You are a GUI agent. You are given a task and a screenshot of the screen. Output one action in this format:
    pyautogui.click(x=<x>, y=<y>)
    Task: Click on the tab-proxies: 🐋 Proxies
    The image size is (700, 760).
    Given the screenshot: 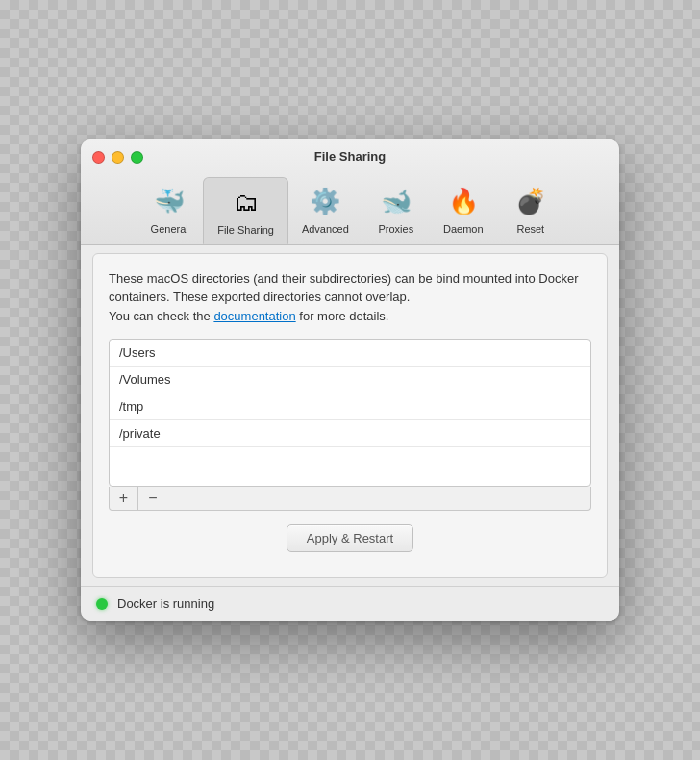 What is the action you would take?
    pyautogui.click(x=396, y=211)
    